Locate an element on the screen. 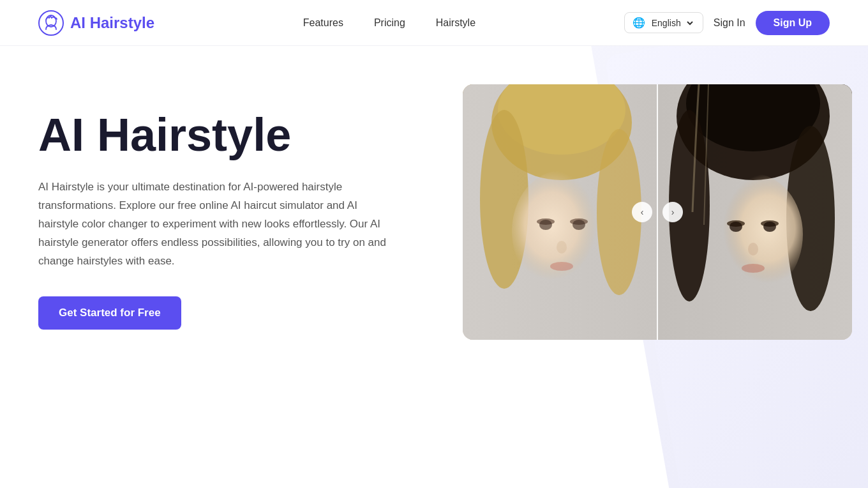  nav-hairstyle: Hairstyle is located at coordinates (456, 23).